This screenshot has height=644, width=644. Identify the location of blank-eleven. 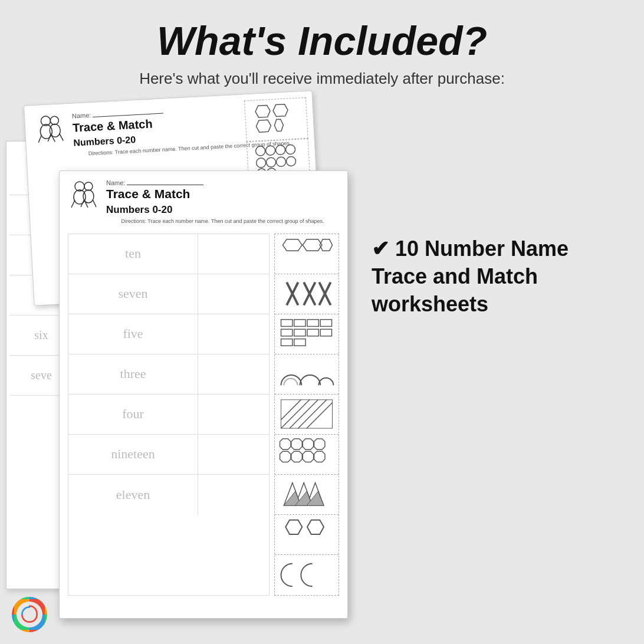
(234, 495).